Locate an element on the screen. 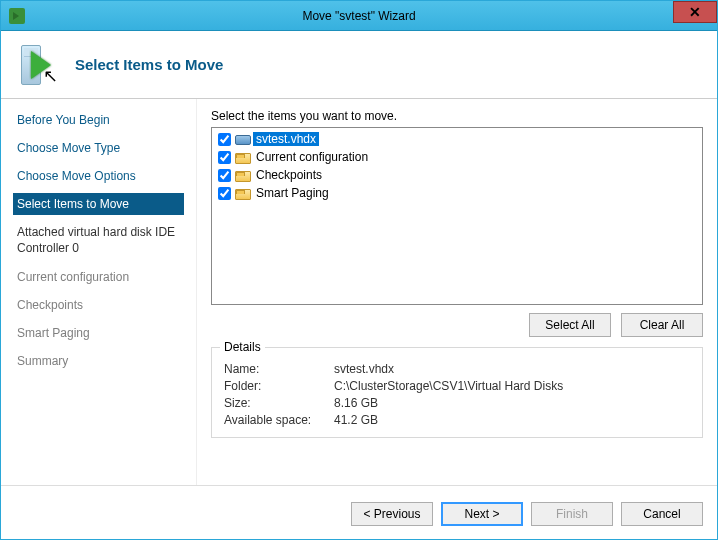  clear-all-button: Clear All is located at coordinates (662, 325).